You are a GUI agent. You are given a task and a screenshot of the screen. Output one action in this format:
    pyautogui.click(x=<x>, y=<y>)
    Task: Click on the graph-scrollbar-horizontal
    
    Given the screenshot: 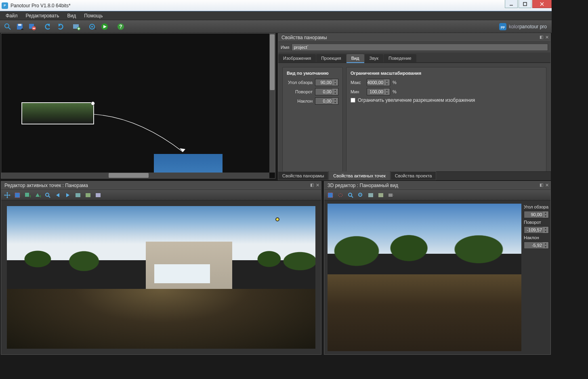 What is the action you would take?
    pyautogui.click(x=135, y=175)
    